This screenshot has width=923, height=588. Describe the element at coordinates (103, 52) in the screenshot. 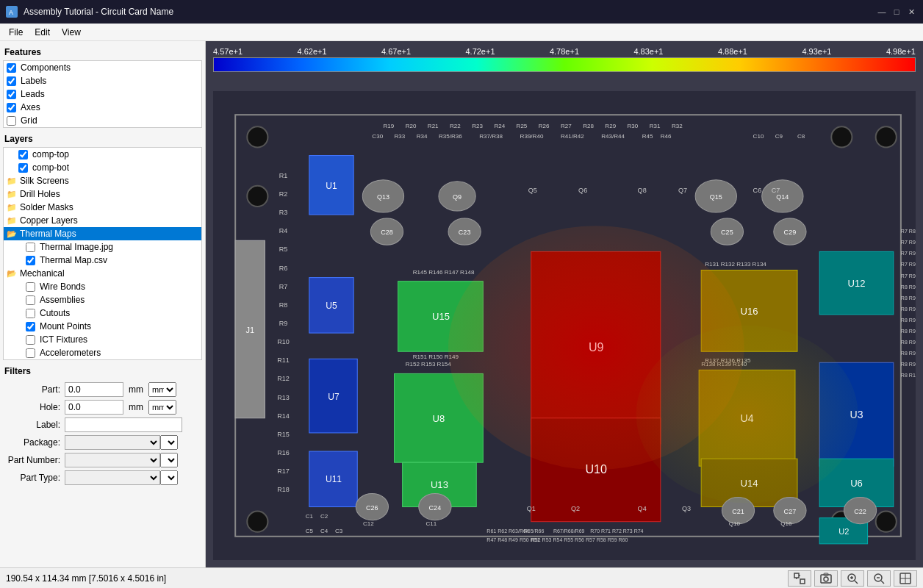

I see `features-header: Features` at that location.